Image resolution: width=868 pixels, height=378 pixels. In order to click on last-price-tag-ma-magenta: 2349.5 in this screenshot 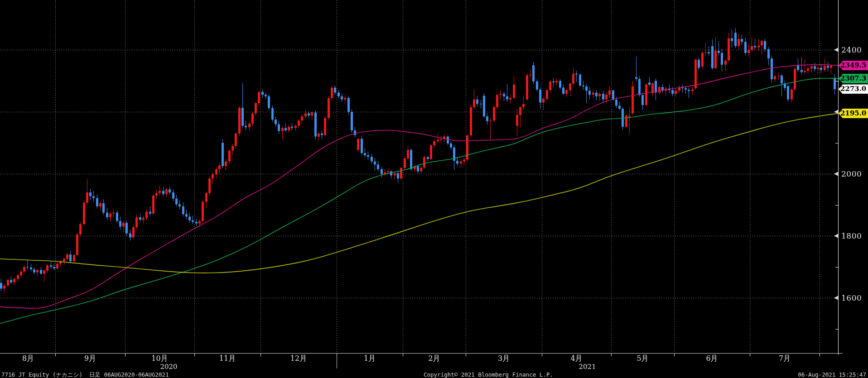, I will do `click(854, 65)`.